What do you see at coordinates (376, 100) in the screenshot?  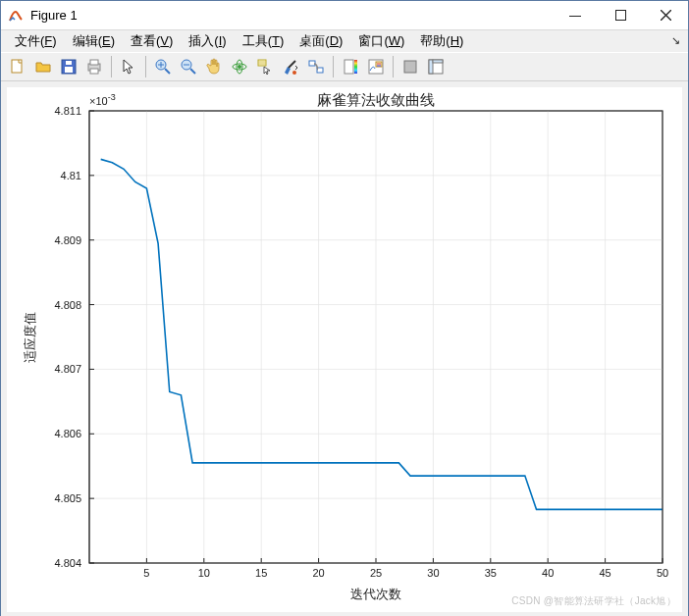 I see `chart-title: 麻雀算法收敛曲线` at bounding box center [376, 100].